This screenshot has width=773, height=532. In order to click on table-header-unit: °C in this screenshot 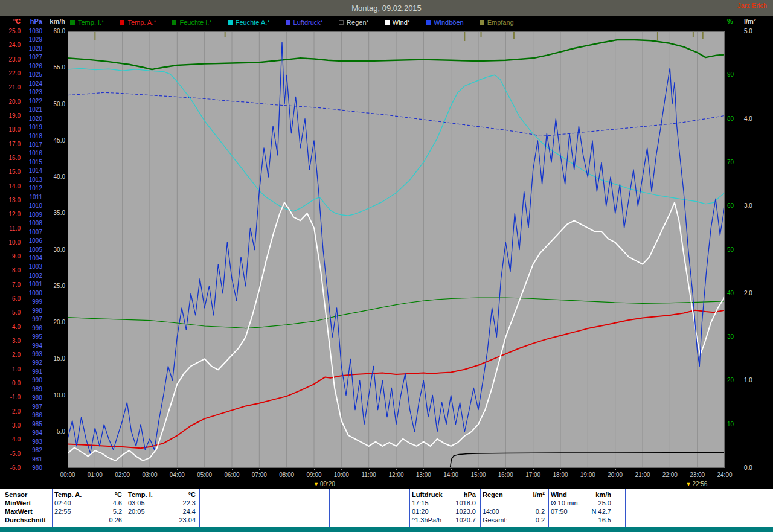, I will do `click(88, 495)`.